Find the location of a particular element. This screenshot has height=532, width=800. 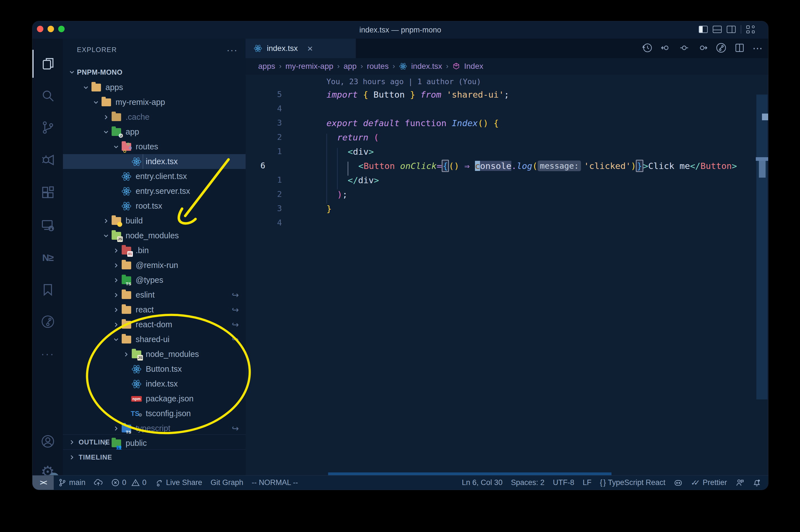

window-title: index.tsx — pnpm-mono is located at coordinates (400, 30).